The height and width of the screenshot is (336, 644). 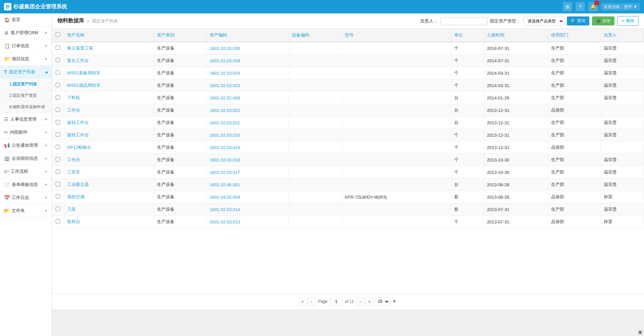 What do you see at coordinates (74, 222) in the screenshot?
I see `asset-name-link: 取样台` at bounding box center [74, 222].